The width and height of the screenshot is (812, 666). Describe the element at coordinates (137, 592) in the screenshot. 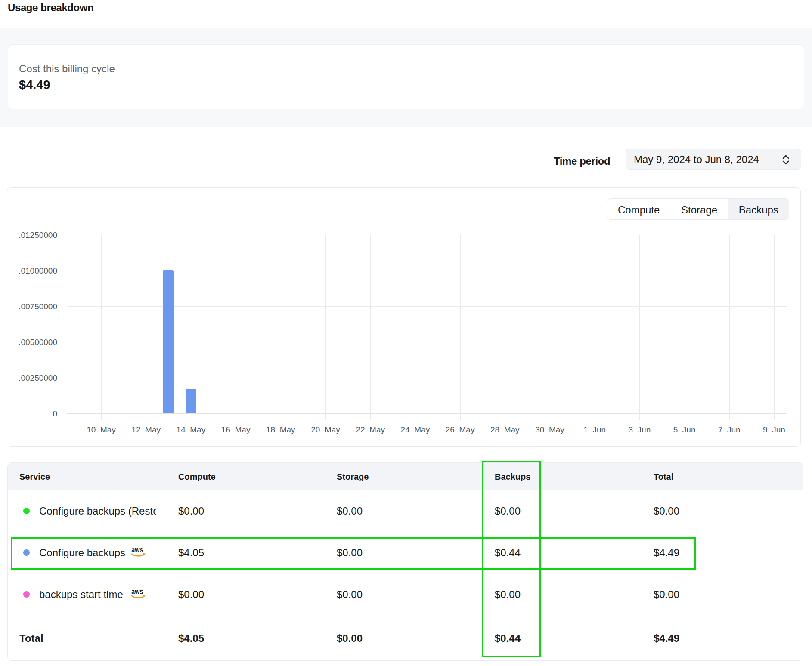

I see `svg-text: aws` at that location.